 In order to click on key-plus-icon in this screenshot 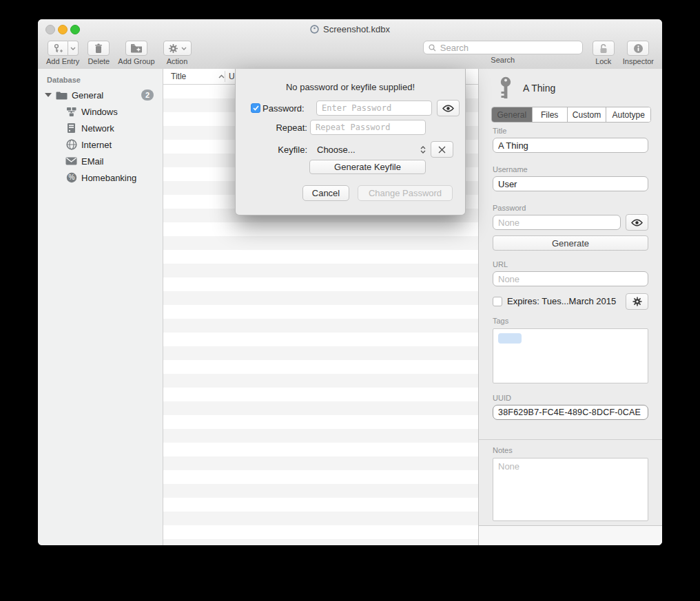, I will do `click(58, 48)`.